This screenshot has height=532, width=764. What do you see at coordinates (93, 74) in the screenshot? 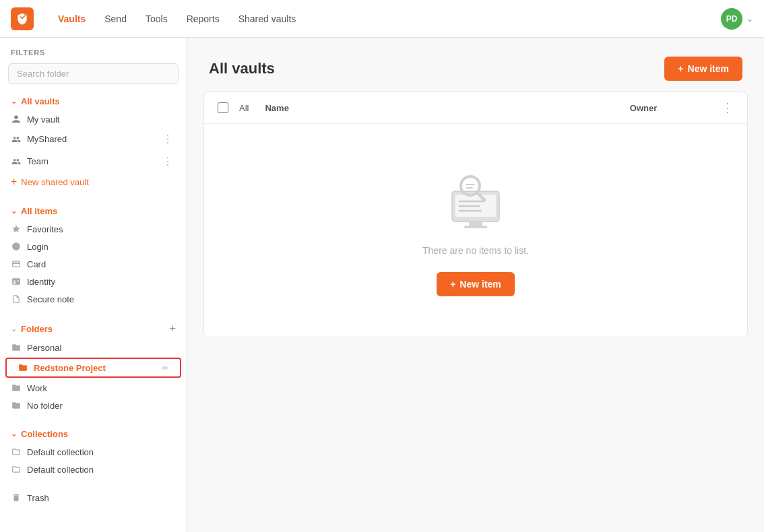
I see `search-folder-input` at bounding box center [93, 74].